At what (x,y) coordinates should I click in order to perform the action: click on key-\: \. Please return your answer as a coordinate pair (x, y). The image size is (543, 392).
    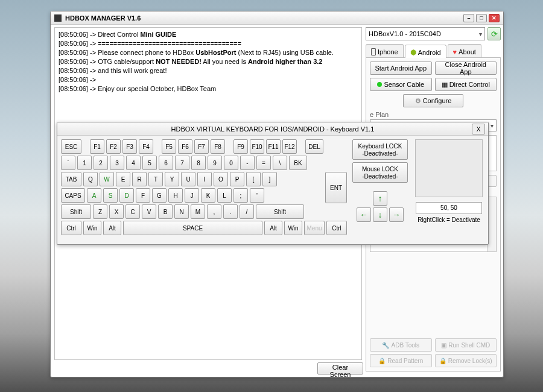
    Looking at the image, I should click on (280, 163).